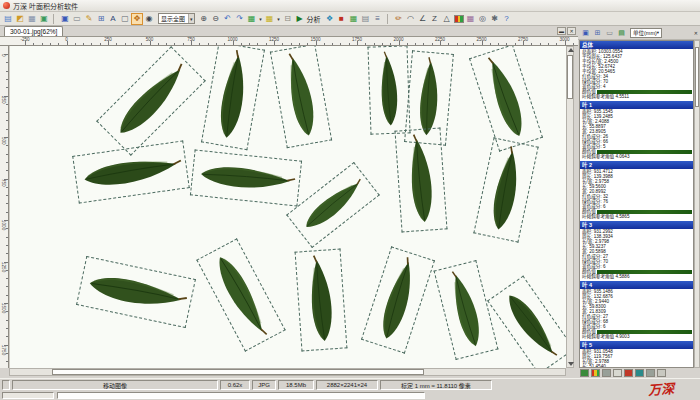  What do you see at coordinates (115, 385) in the screenshot?
I see `status-mode: 移动图像` at bounding box center [115, 385].